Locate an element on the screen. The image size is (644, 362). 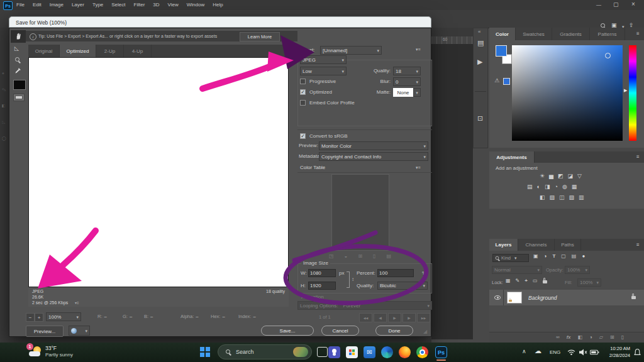
last-frame-button: ▶▶ is located at coordinates (424, 318).